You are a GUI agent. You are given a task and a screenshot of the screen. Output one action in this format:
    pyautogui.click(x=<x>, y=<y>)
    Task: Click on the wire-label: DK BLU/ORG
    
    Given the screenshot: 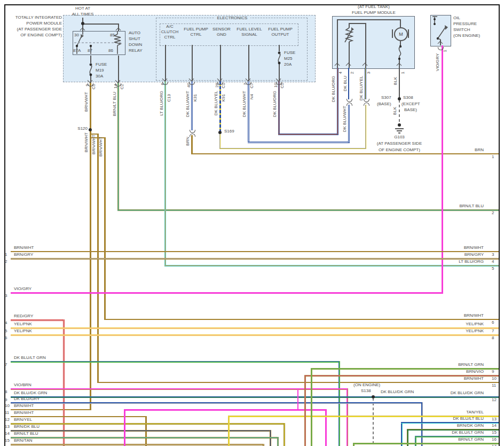 What is the action you would take?
    pyautogui.click(x=274, y=104)
    